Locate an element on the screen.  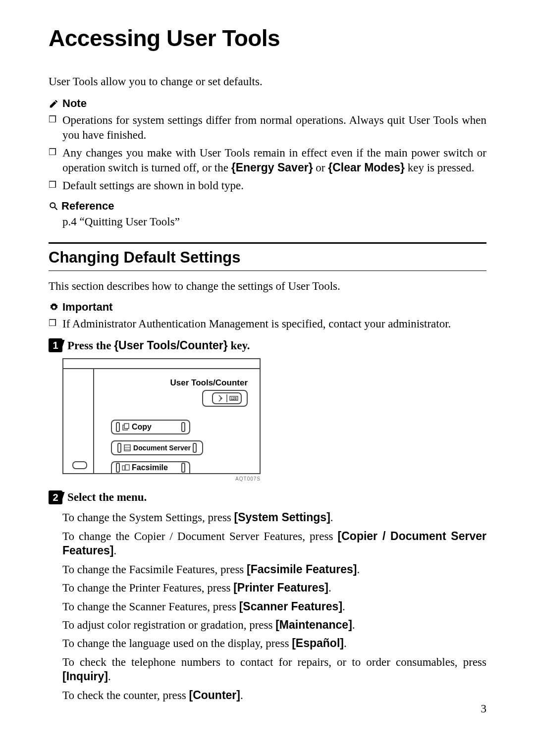
gear-icon is located at coordinates (54, 307).